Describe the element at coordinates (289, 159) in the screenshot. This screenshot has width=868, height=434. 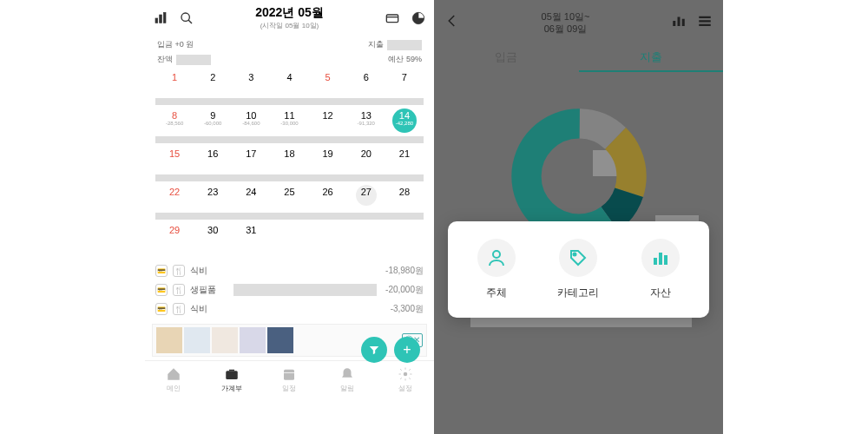
I see `calendar-day: 18` at that location.